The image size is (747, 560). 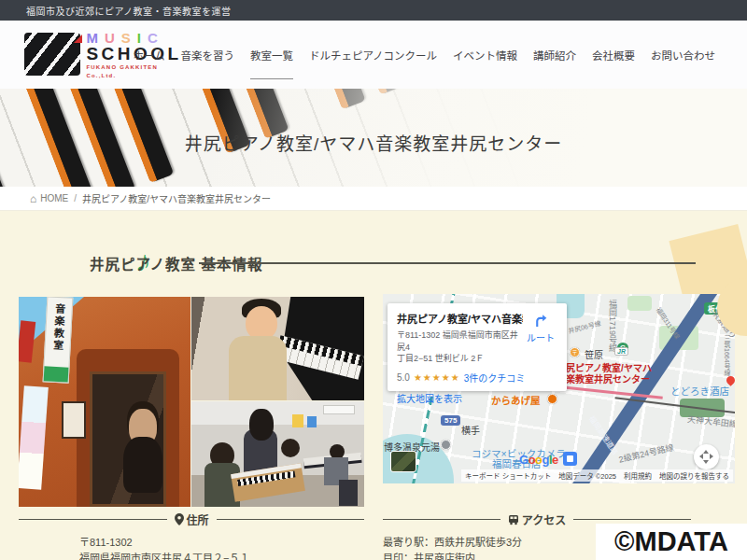 What do you see at coordinates (58, 340) in the screenshot?
I see `building-sign: 音楽教室` at bounding box center [58, 340].